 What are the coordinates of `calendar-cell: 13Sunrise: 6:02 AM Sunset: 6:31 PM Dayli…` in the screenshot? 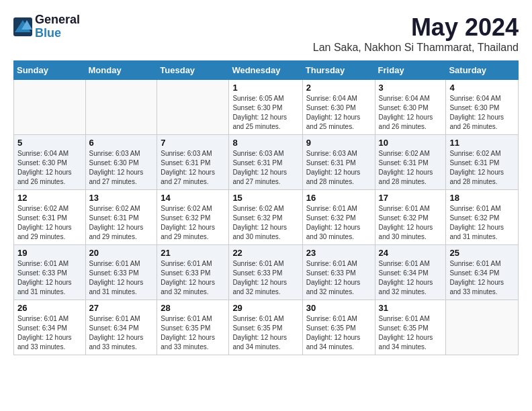 It's located at (121, 218).